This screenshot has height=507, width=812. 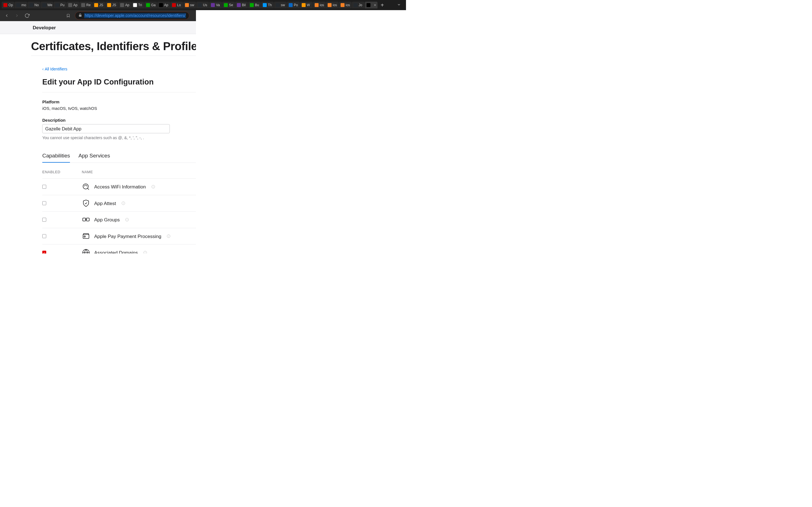 I want to click on tab-label: Se, so click(x=231, y=5).